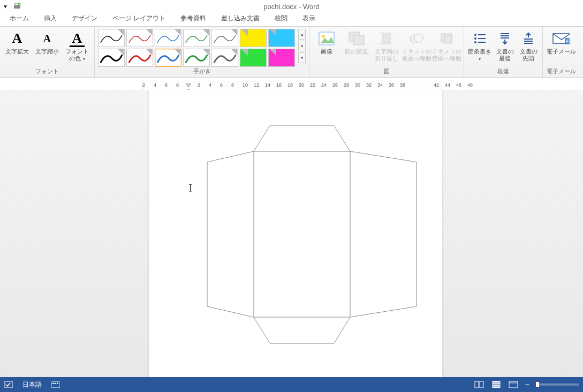 Image resolution: width=583 pixels, height=392 pixels. Describe the element at coordinates (357, 39) in the screenshot. I see `change-picture-icon` at that location.